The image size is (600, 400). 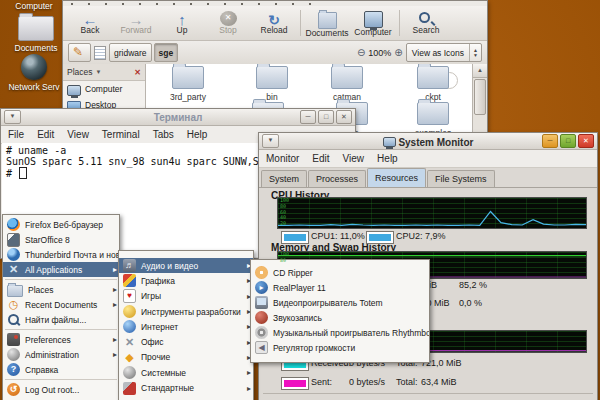 What do you see at coordinates (61, 354) in the screenshot?
I see `menu-main-item-10: Administration▸` at bounding box center [61, 354].